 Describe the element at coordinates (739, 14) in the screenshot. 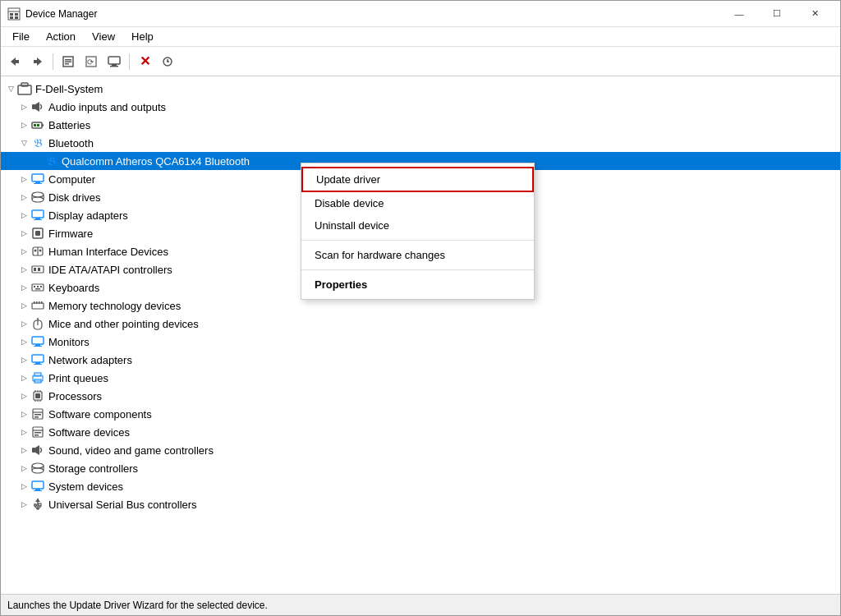

I see `minimize-button: —` at that location.